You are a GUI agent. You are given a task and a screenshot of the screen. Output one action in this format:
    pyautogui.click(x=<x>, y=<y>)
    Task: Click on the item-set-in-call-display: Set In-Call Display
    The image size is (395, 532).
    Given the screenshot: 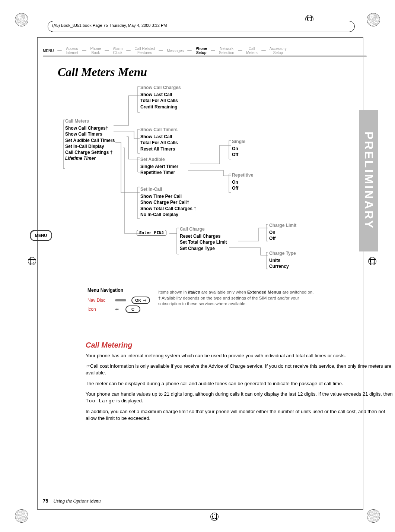 What is the action you would take?
    pyautogui.click(x=90, y=146)
    